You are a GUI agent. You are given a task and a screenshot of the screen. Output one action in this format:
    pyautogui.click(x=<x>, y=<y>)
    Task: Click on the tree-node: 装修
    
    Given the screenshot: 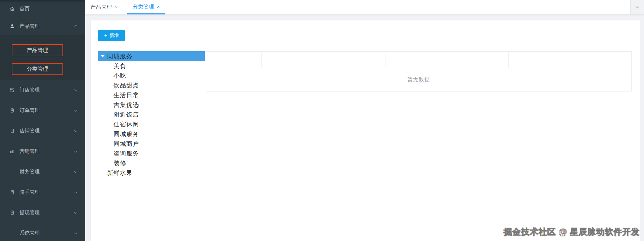 What is the action you would take?
    pyautogui.click(x=151, y=163)
    